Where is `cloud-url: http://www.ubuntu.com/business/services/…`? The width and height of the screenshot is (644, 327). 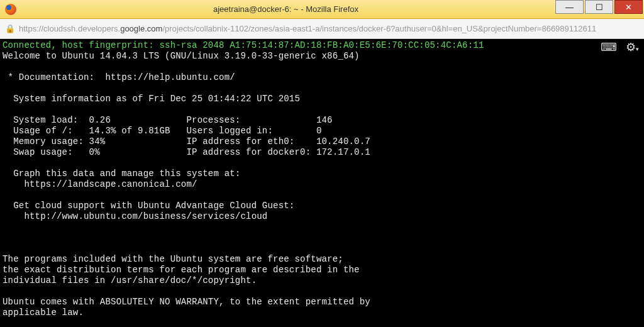
cloud-url: http://www.ubuntu.com/business/services/… is located at coordinates (135, 216).